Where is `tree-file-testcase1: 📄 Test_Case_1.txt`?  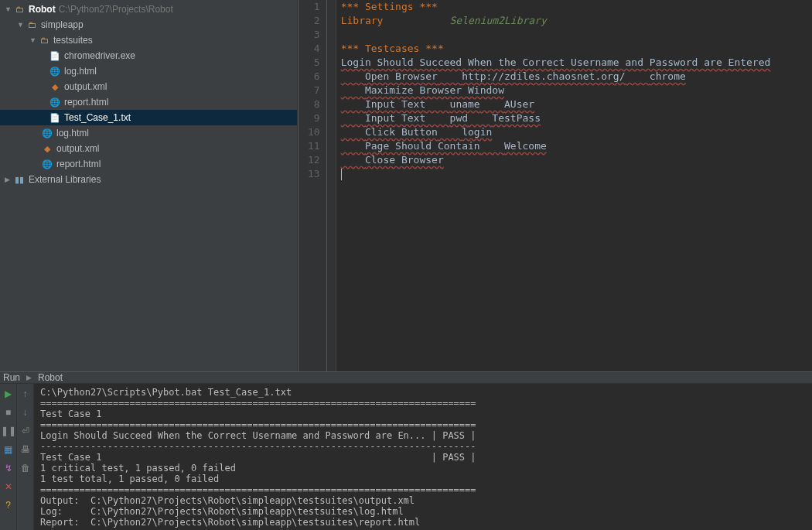 tree-file-testcase1: 📄 Test_Case_1.txt is located at coordinates (148, 118).